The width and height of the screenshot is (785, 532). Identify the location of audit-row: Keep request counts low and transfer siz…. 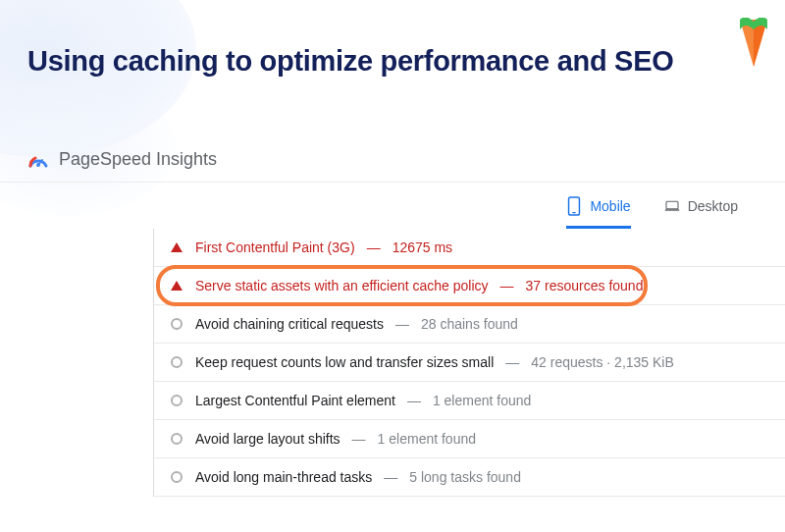
(469, 363).